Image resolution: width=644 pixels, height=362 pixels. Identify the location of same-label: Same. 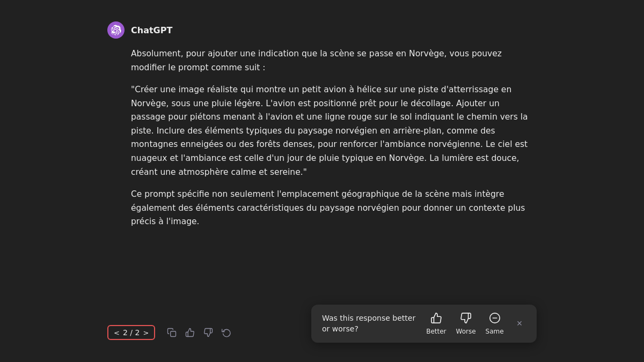
(495, 331).